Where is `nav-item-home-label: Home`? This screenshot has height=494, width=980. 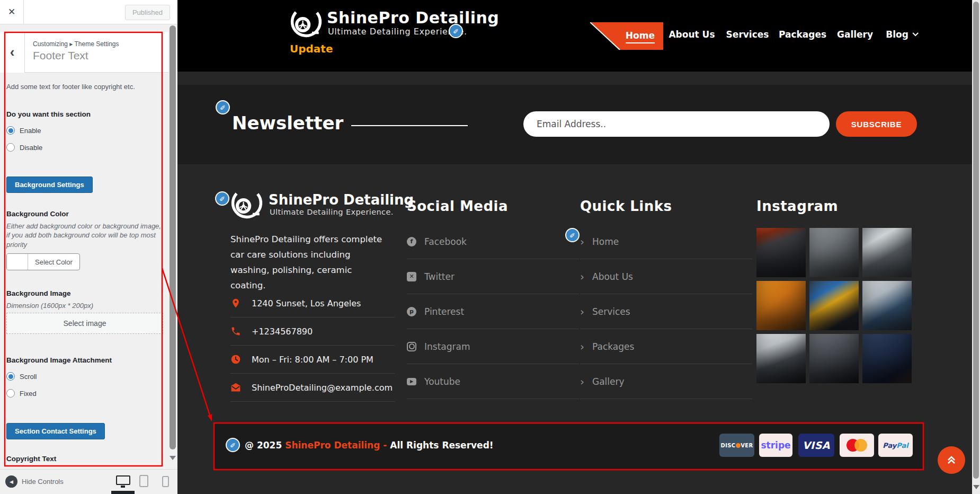
nav-item-home-label: Home is located at coordinates (640, 37).